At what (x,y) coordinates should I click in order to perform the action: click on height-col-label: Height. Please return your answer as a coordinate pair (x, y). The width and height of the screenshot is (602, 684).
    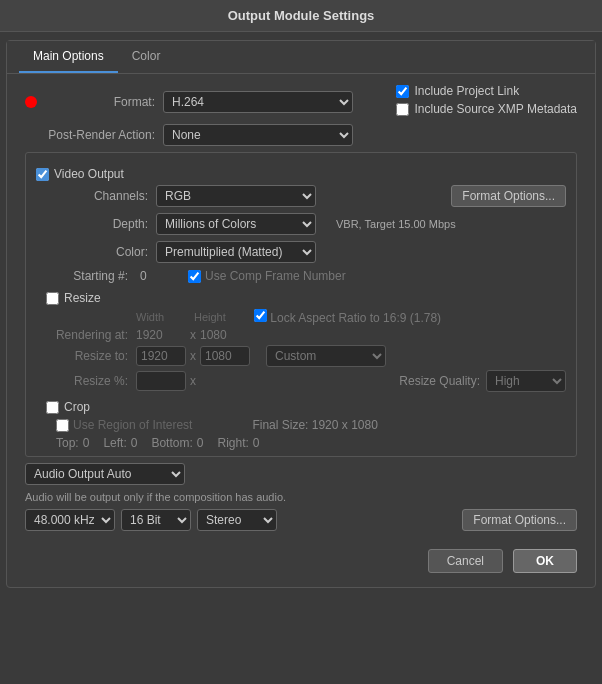
    Looking at the image, I should click on (219, 317).